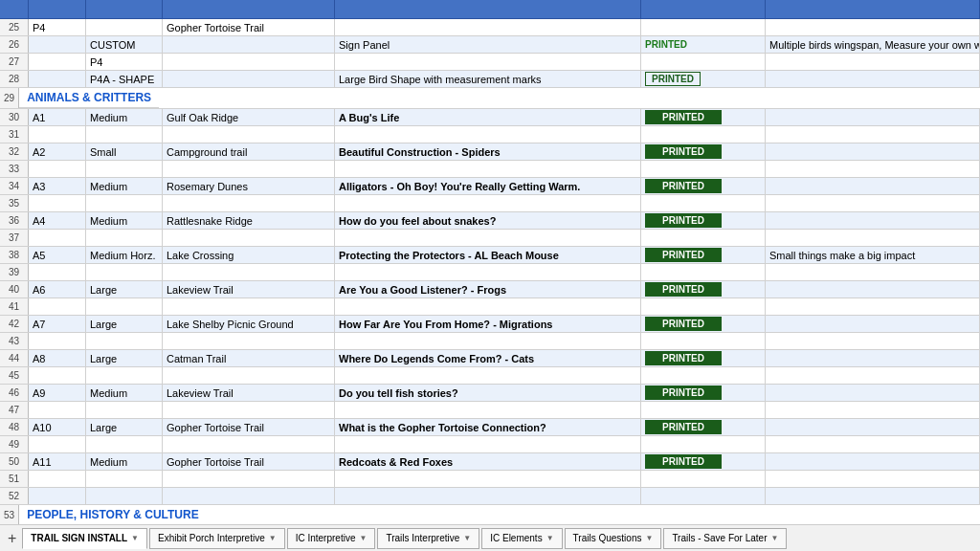 The image size is (980, 551). Describe the element at coordinates (490, 99) in the screenshot. I see `section-header-row: 29ANIMALS & CRITTERS` at that location.